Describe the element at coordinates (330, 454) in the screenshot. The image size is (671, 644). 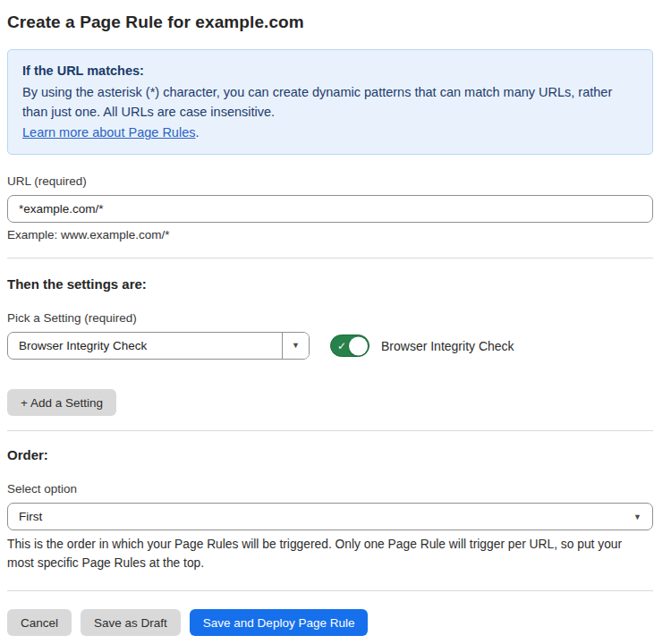
I see `order-section-heading: Order:` at that location.